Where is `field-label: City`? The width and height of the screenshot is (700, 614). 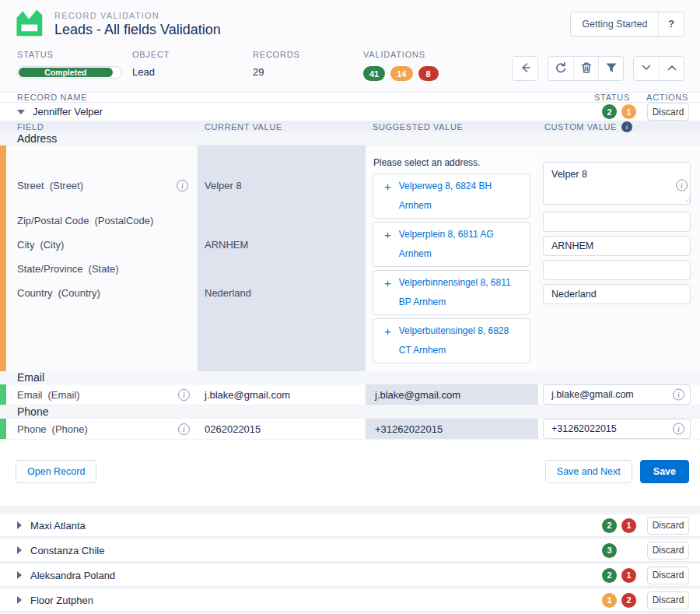 field-label: City is located at coordinates (26, 244).